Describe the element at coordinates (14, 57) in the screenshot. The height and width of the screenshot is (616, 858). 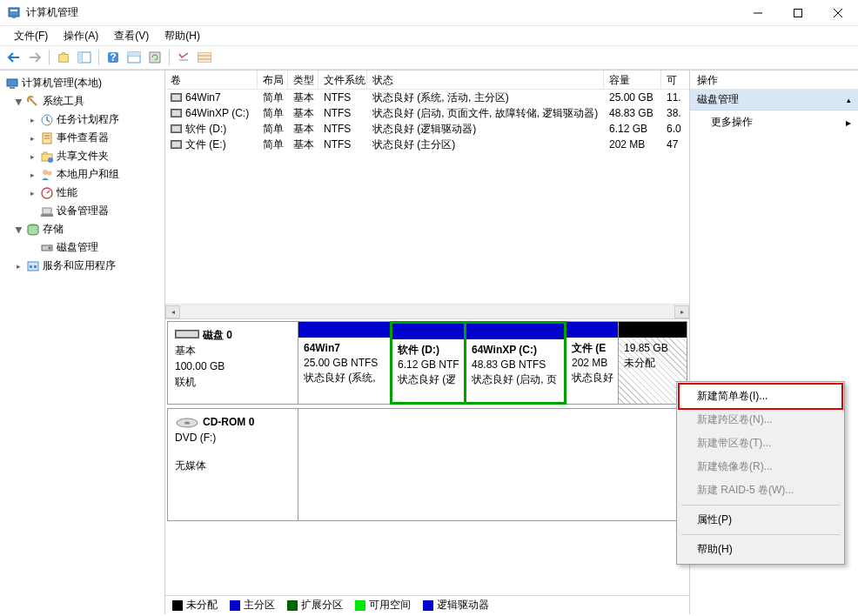
I see `back-button` at that location.